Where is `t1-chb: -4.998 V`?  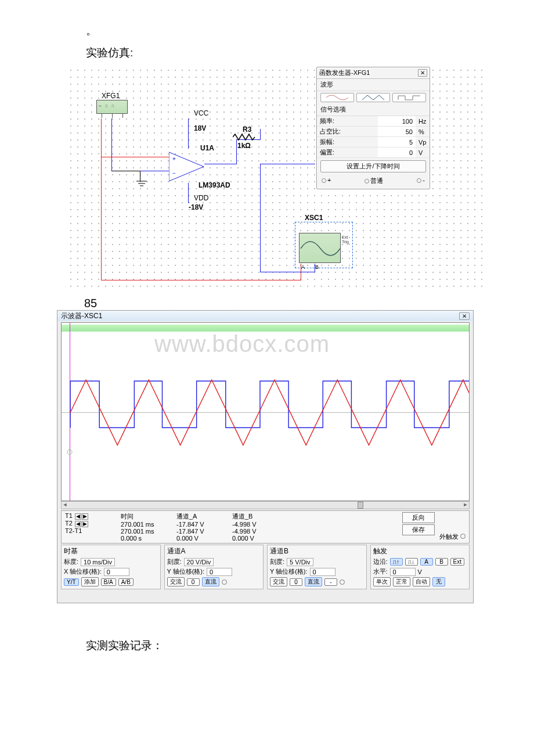 t1-chb: -4.998 V is located at coordinates (258, 524).